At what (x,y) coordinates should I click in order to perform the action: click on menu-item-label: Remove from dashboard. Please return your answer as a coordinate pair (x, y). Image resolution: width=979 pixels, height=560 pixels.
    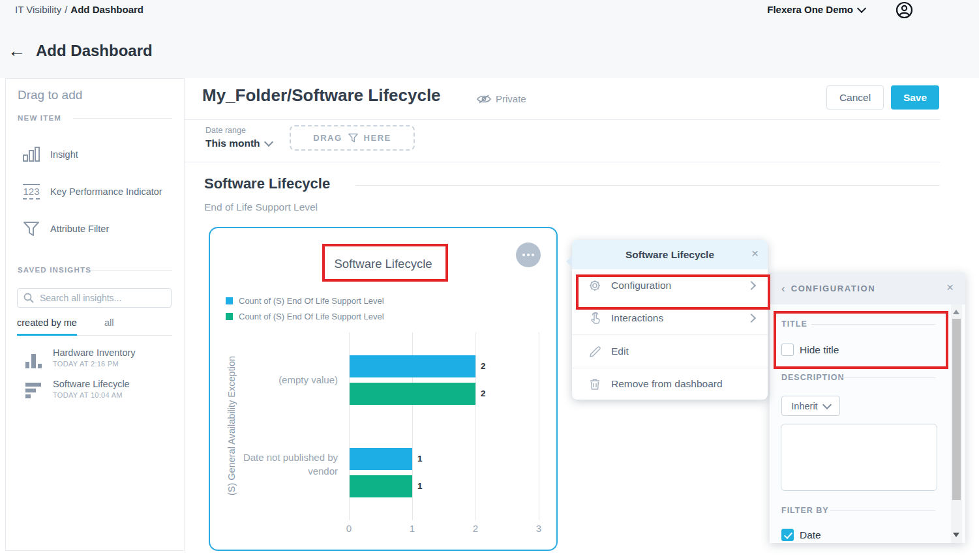
    Looking at the image, I should click on (667, 384).